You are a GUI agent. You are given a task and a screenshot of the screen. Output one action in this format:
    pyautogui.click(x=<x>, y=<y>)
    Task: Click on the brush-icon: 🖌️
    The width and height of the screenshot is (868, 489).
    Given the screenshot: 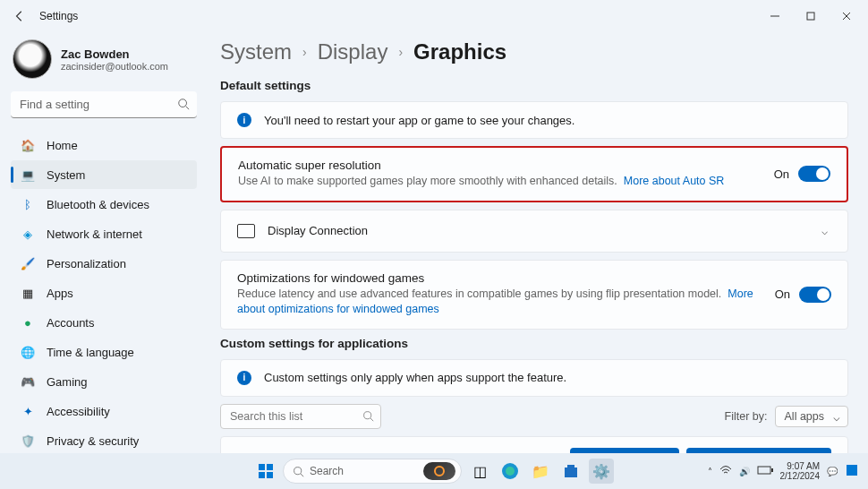 What is the action you would take?
    pyautogui.click(x=28, y=263)
    